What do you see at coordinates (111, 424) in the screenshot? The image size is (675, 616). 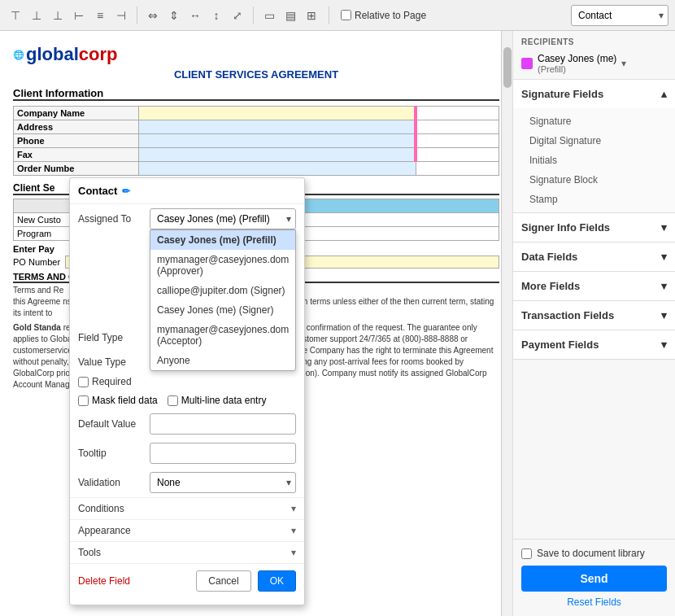 I see `default-value-label: Default Value` at bounding box center [111, 424].